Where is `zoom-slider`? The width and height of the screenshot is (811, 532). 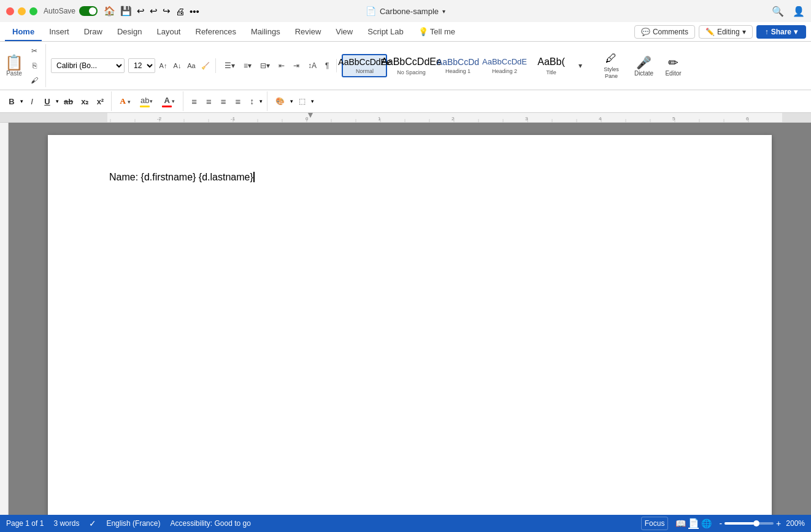
zoom-slider is located at coordinates (749, 523).